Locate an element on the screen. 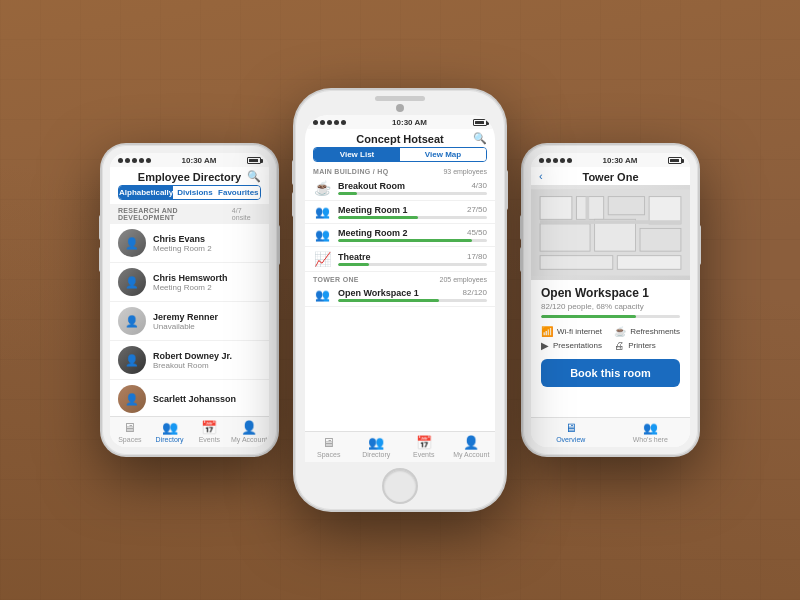 This screenshot has width=800, height=600. room-item-meeting1: 👥 Meeting Room 1 27/50 is located at coordinates (400, 212).